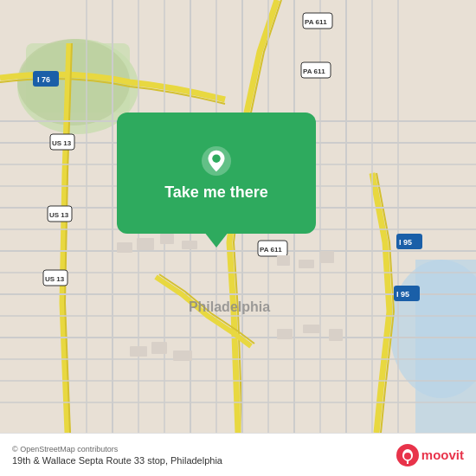 The height and width of the screenshot is (476, 476). What do you see at coordinates (201, 455) in the screenshot?
I see `bottom-bar-content: © OpenStreetMap contributors 19th & Wall…` at bounding box center [201, 455].